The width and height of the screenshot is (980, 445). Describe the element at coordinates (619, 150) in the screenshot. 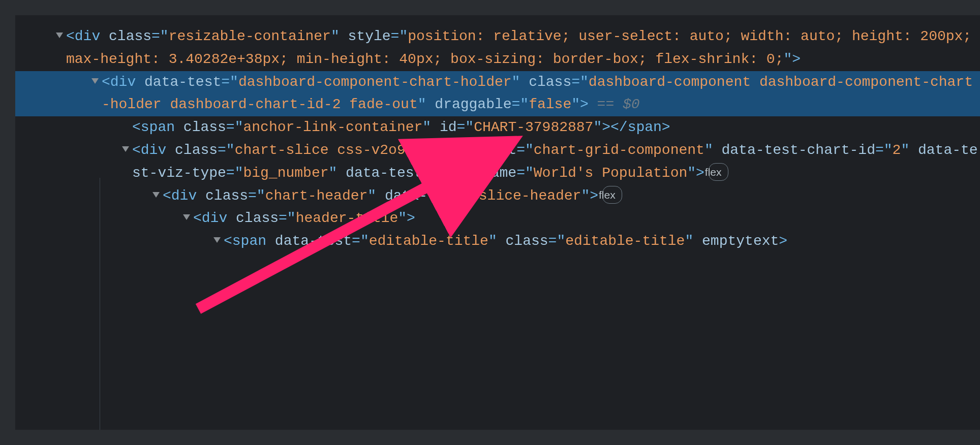

I see `attr-data-test: chart-grid-component` at that location.